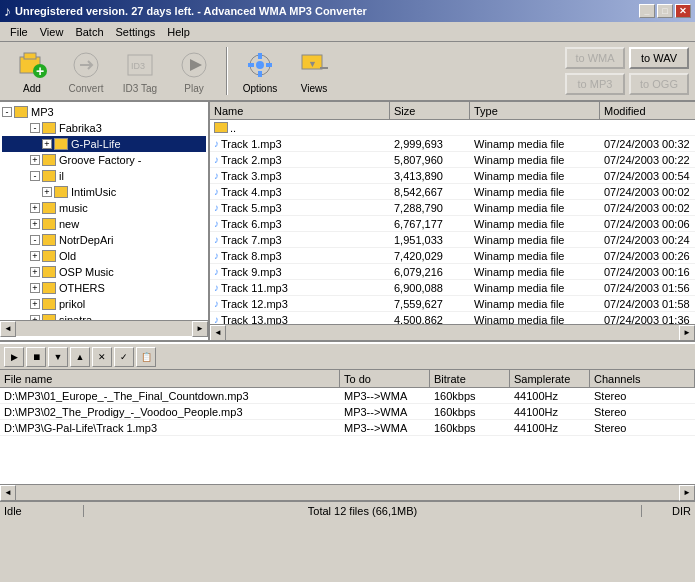 This screenshot has width=695, height=582. Describe the element at coordinates (104, 304) in the screenshot. I see `tree-item: +prikol` at that location.